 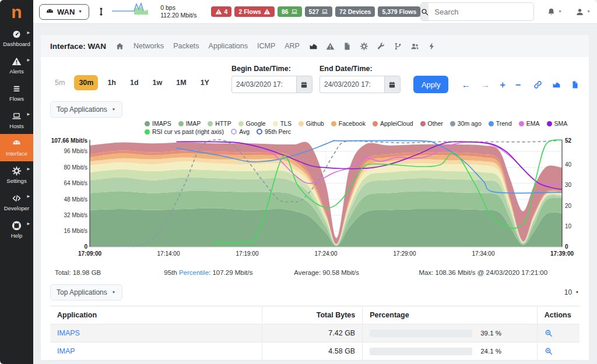 What do you see at coordinates (149, 46) in the screenshot?
I see `breadcrumb-link-networks: Networks` at bounding box center [149, 46].